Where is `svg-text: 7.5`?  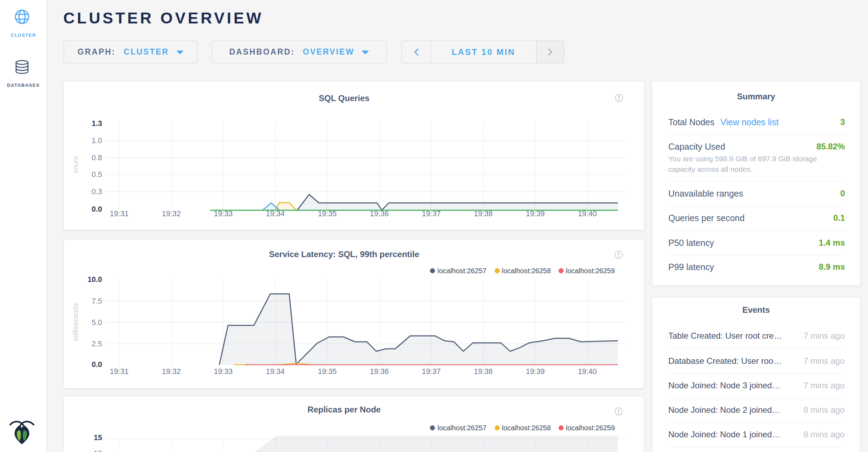 svg-text: 7.5 is located at coordinates (97, 301).